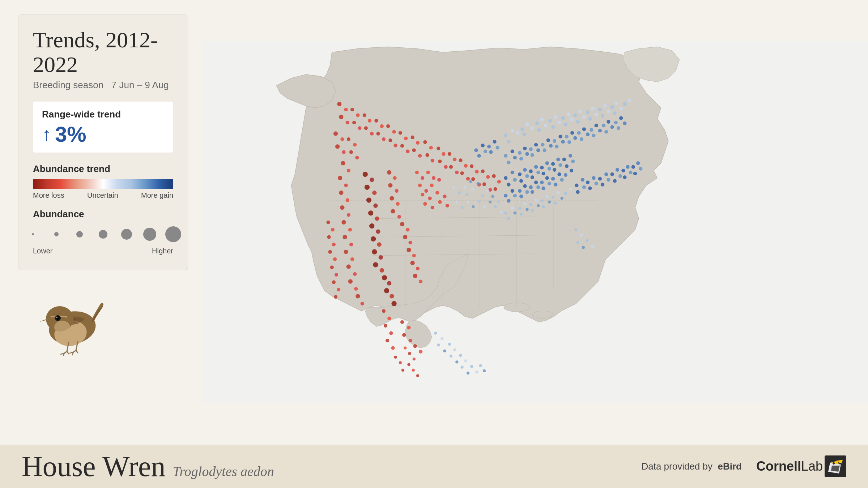  Describe the element at coordinates (801, 466) in the screenshot. I see `cornell-lab-logo: CornellLab` at that location.